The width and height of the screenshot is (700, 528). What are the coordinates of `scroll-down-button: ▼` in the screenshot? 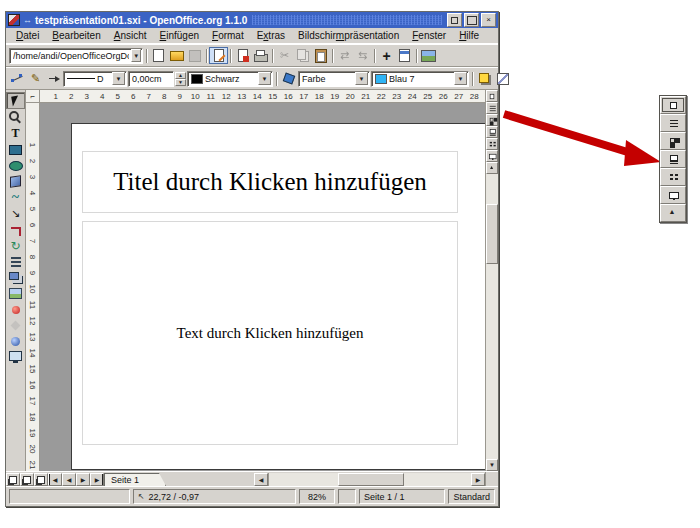 It's located at (492, 465).